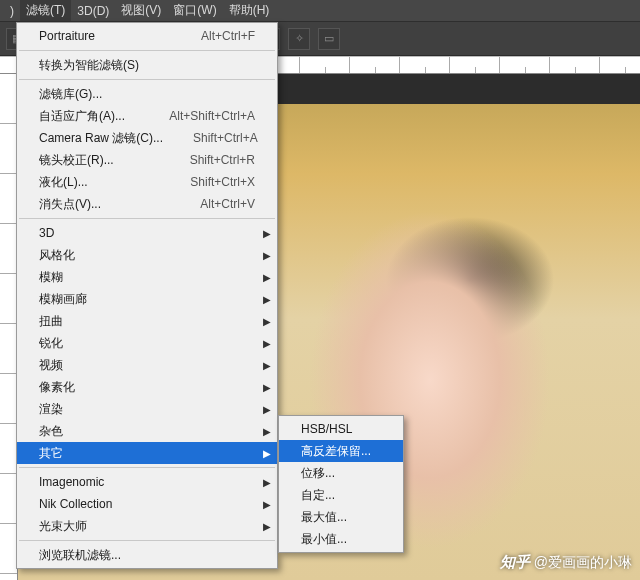  What do you see at coordinates (147, 343) in the screenshot?
I see `menu-item: 锐化▶` at bounding box center [147, 343].